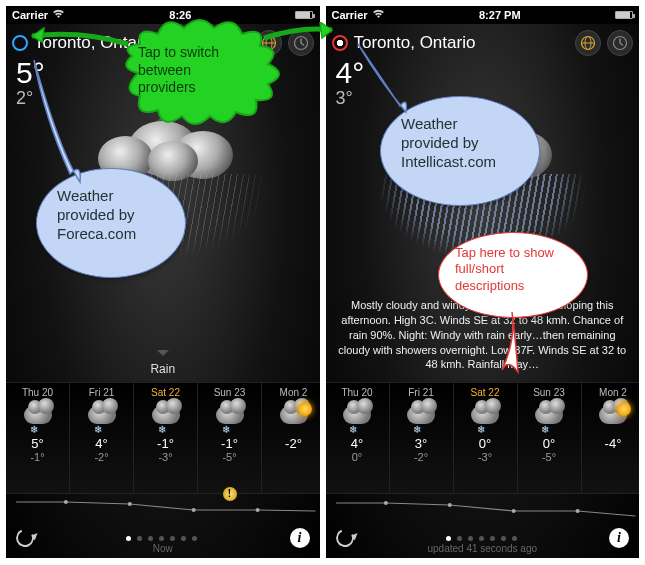 The image size is (645, 565). What do you see at coordinates (358, 438) in the screenshot?
I see `forecast-day: Thu 20❄4°0°` at bounding box center [358, 438].